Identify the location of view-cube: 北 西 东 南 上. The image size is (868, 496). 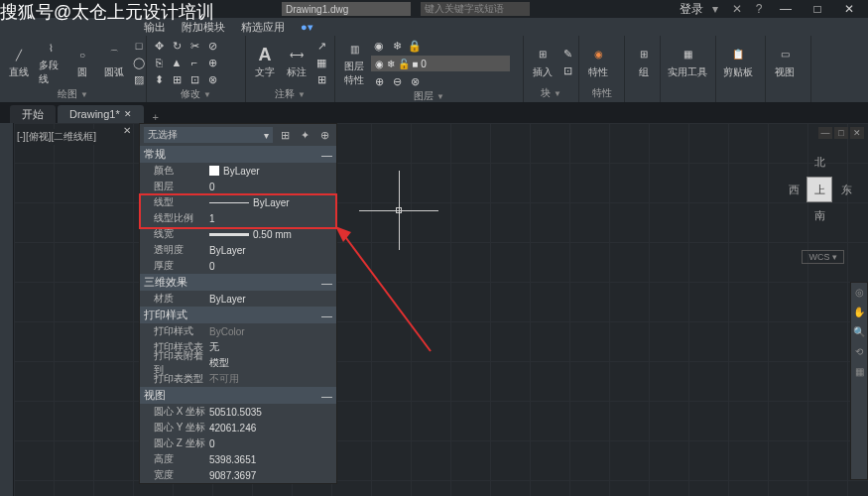
(818, 192).